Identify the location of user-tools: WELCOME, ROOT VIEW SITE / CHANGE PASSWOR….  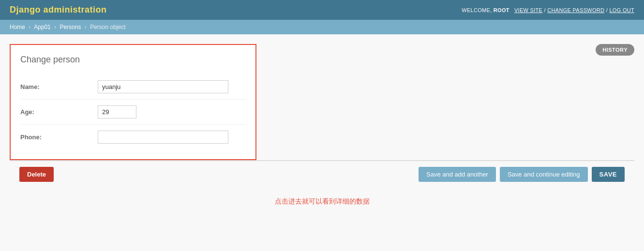
(548, 10).